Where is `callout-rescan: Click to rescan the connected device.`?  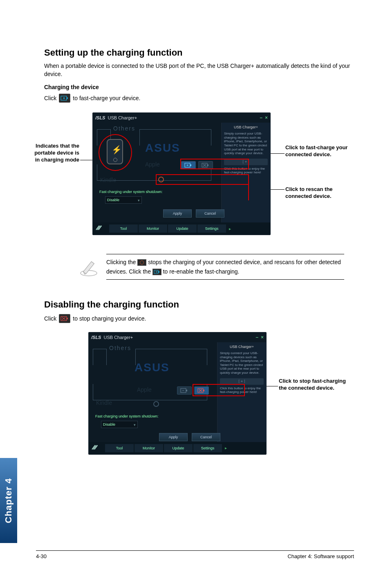 callout-rescan: Click to rescan the connected device. is located at coordinates (320, 193).